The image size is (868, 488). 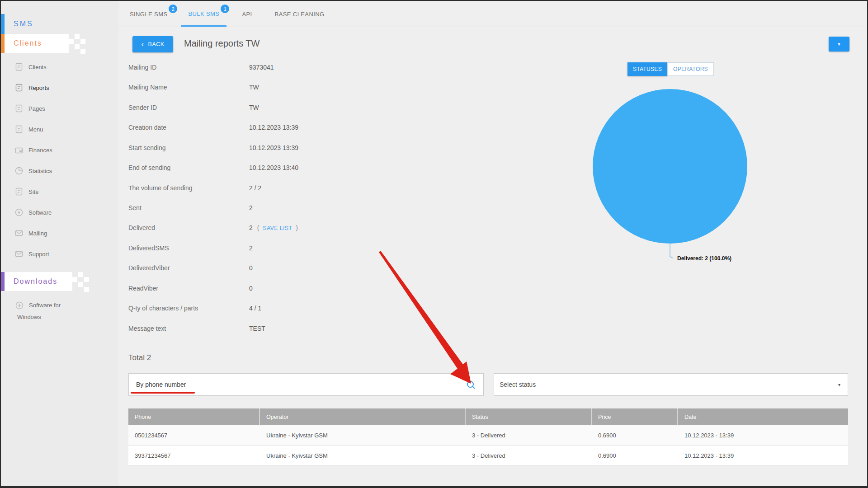 What do you see at coordinates (194, 417) in the screenshot?
I see `column-header-phone: Phone` at bounding box center [194, 417].